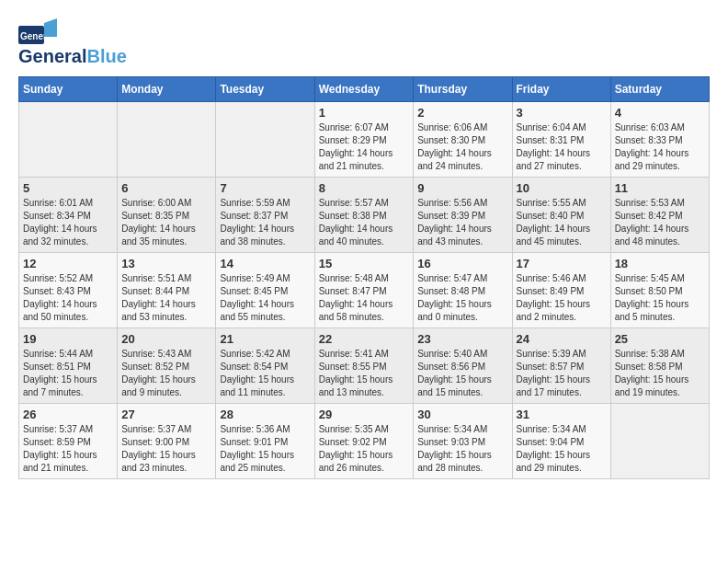 This screenshot has height=563, width=728. I want to click on calendar-cell: 23Sunrise: 5:40 AMSunset: 8:56 PMDayligh…, so click(463, 366).